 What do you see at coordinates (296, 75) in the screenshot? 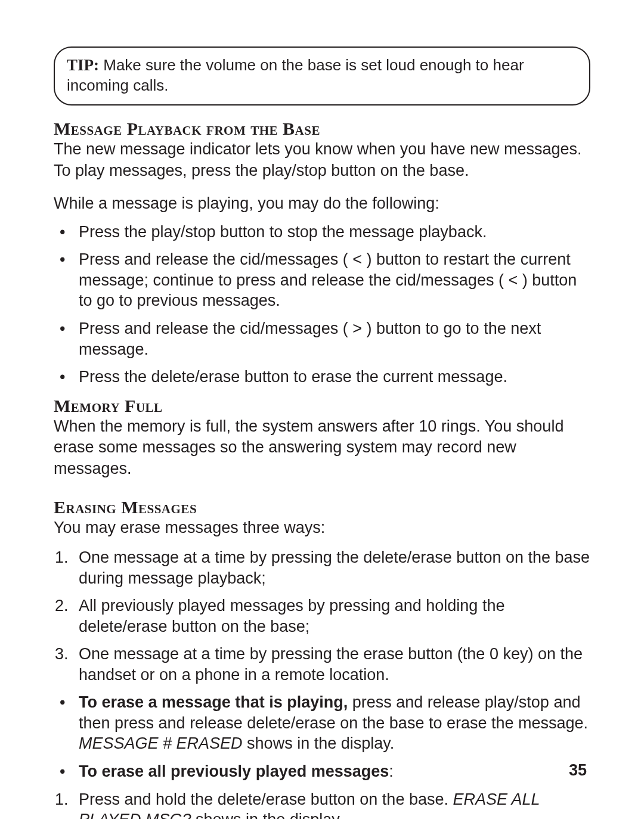
I see `tip-text: Make sure the volume on the base is set …` at bounding box center [296, 75].